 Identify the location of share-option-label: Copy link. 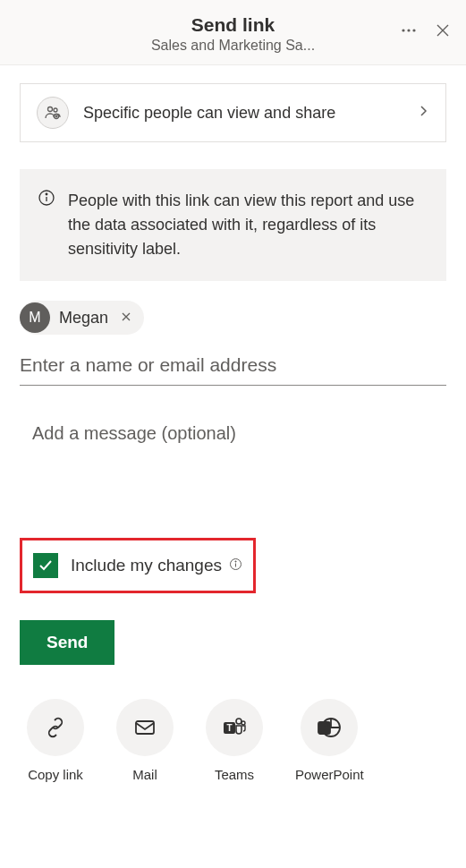
(55, 775).